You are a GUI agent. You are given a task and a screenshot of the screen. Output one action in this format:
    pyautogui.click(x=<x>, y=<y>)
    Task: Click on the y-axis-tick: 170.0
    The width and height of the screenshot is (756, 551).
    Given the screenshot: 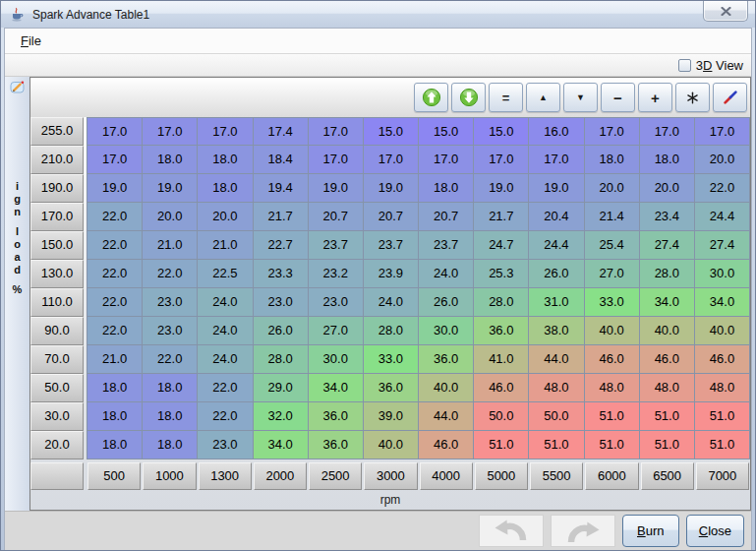 What is the action you would take?
    pyautogui.click(x=57, y=216)
    